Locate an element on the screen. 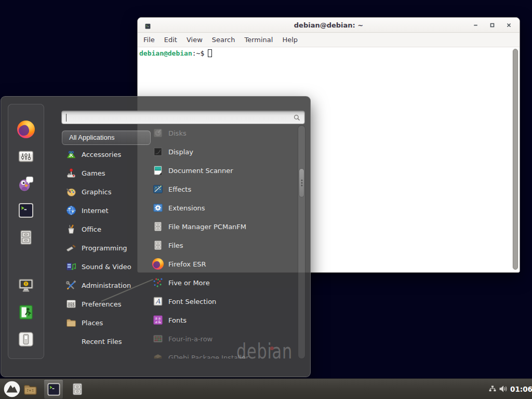 The width and height of the screenshot is (532, 399). favorite-control-center is located at coordinates (26, 156).